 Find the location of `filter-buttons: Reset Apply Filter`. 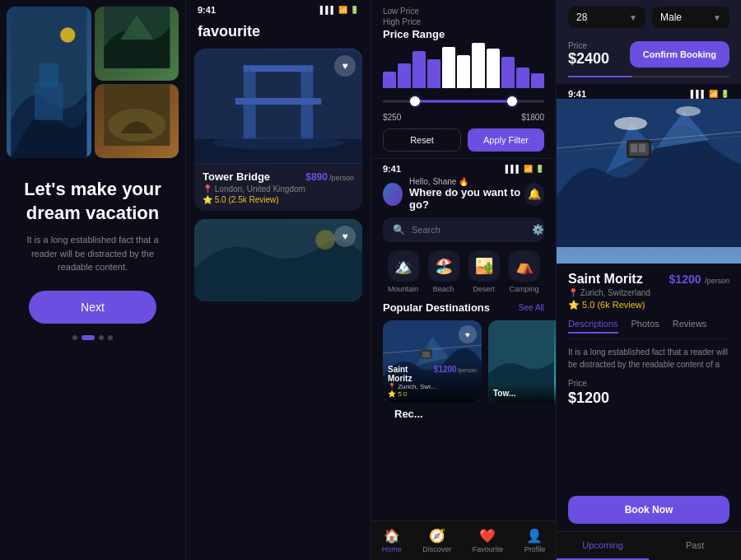

filter-buttons: Reset Apply Filter is located at coordinates (464, 140).